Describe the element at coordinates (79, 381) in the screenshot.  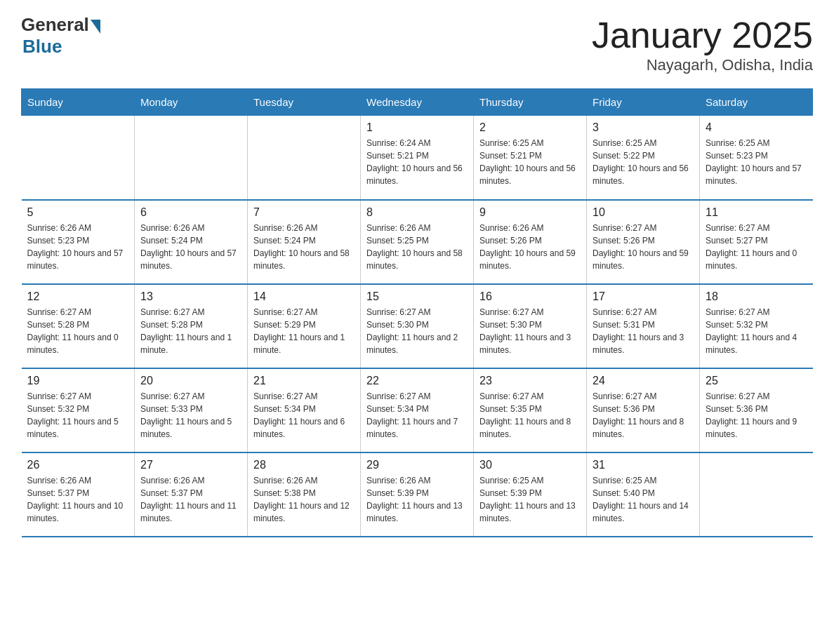
I see `day-number: 19` at that location.